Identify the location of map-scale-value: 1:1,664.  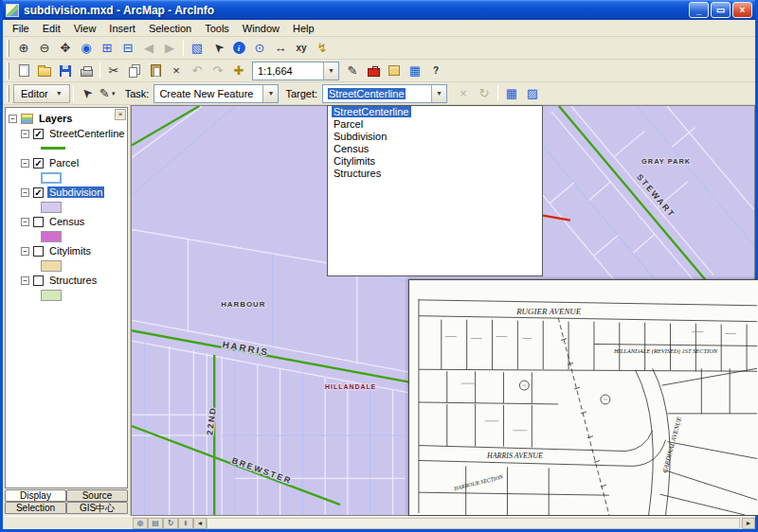
(288, 71).